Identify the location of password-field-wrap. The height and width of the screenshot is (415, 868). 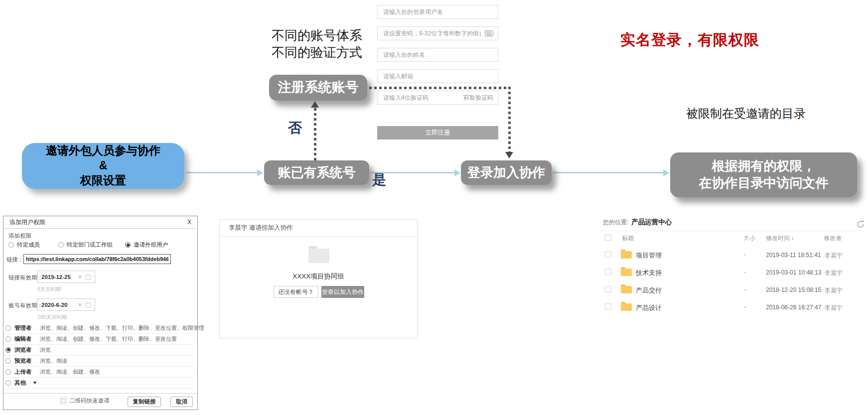
(437, 33).